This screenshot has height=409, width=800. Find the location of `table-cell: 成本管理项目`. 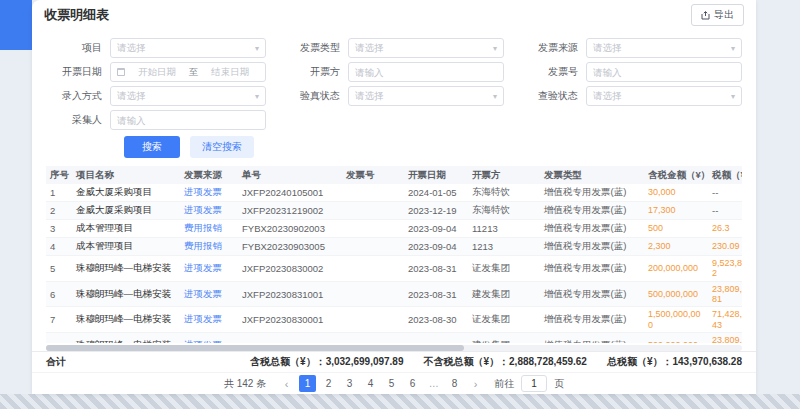

table-cell: 成本管理项目 is located at coordinates (126, 229).